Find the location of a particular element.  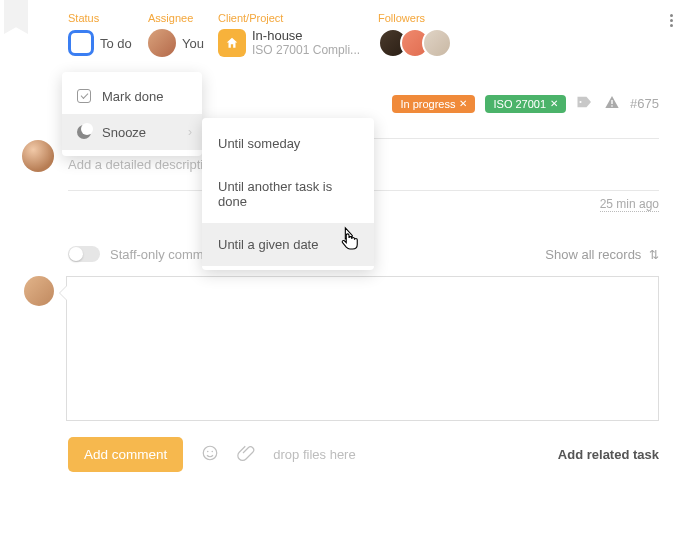

project-subtitle: ISO 27001 Compli... is located at coordinates (306, 51).